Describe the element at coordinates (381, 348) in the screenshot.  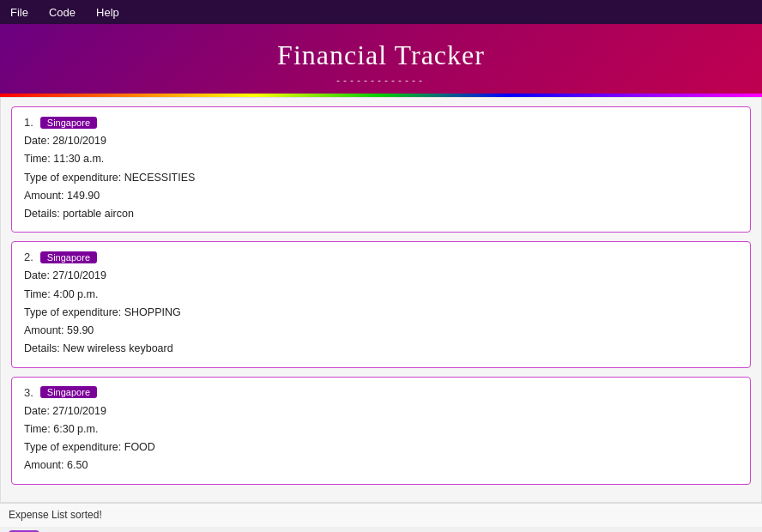
I see `entry-details-2: Details: New wireless keyboard` at that location.